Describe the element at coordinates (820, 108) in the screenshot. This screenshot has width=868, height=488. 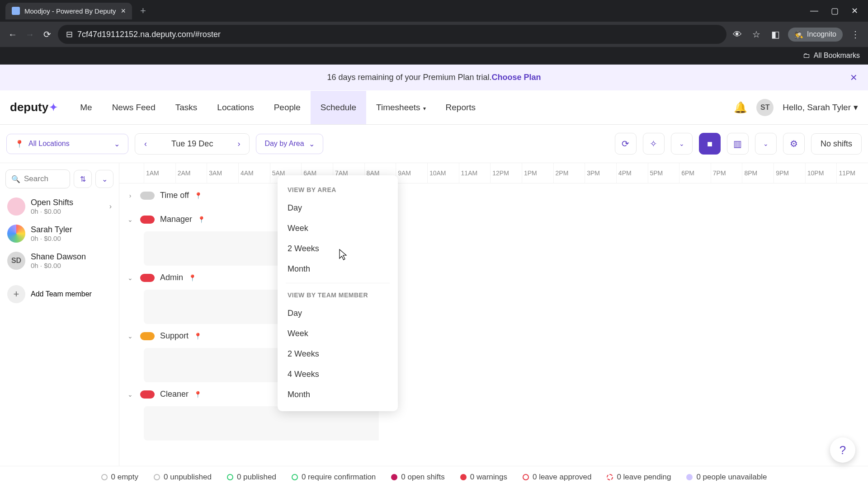
I see `greeting-dropdown: Hello, Sarah Tyler ▾` at that location.